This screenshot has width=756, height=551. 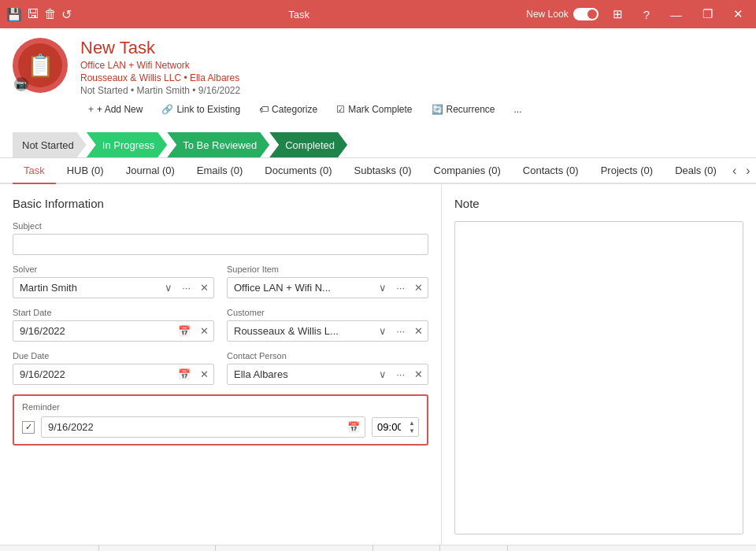 I want to click on start-date-field: 9/16/2022 📅 ✕, so click(x=113, y=331).